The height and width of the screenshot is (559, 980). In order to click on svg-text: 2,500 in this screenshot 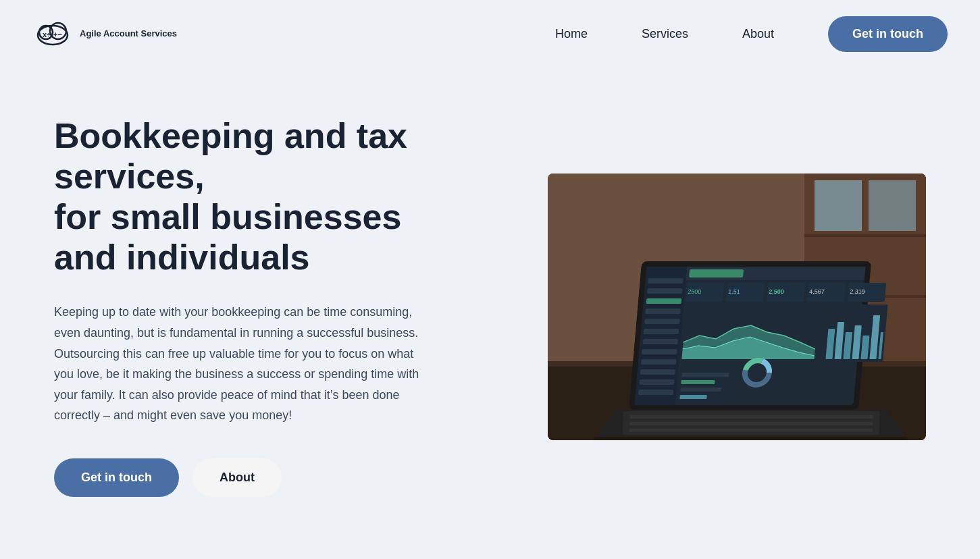, I will do `click(777, 292)`.